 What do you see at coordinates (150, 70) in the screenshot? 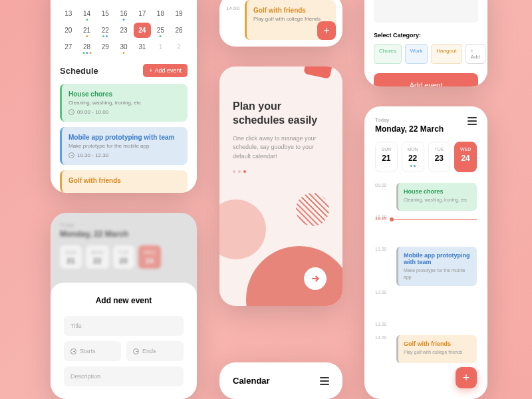
I see `plus-icon: +` at bounding box center [150, 70].